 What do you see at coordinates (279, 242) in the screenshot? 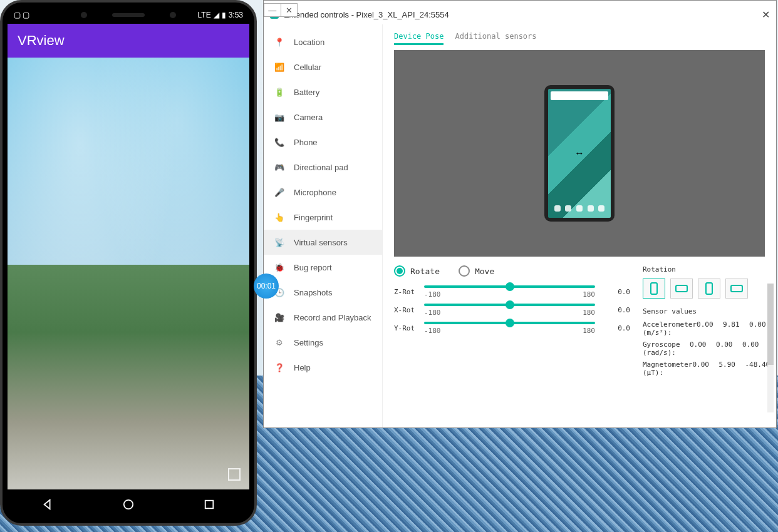
I see `menu-icon: 📡` at bounding box center [279, 242].